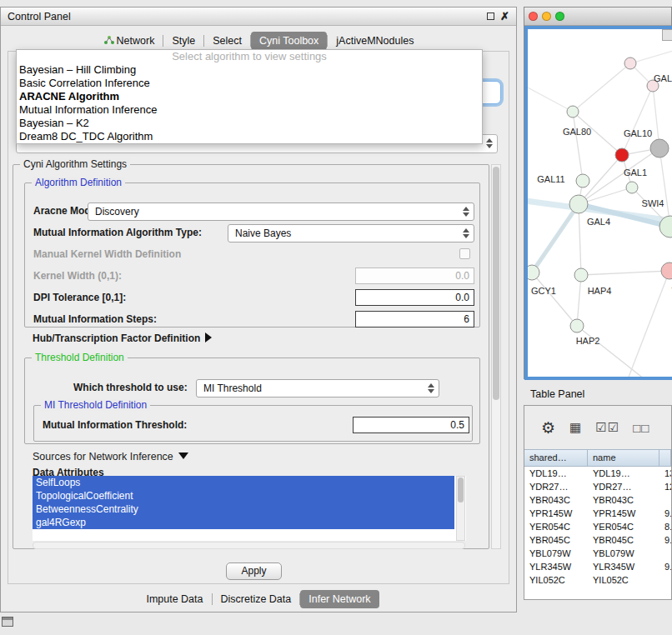  I want to click on kernel-width-field: 0.0, so click(415, 276).